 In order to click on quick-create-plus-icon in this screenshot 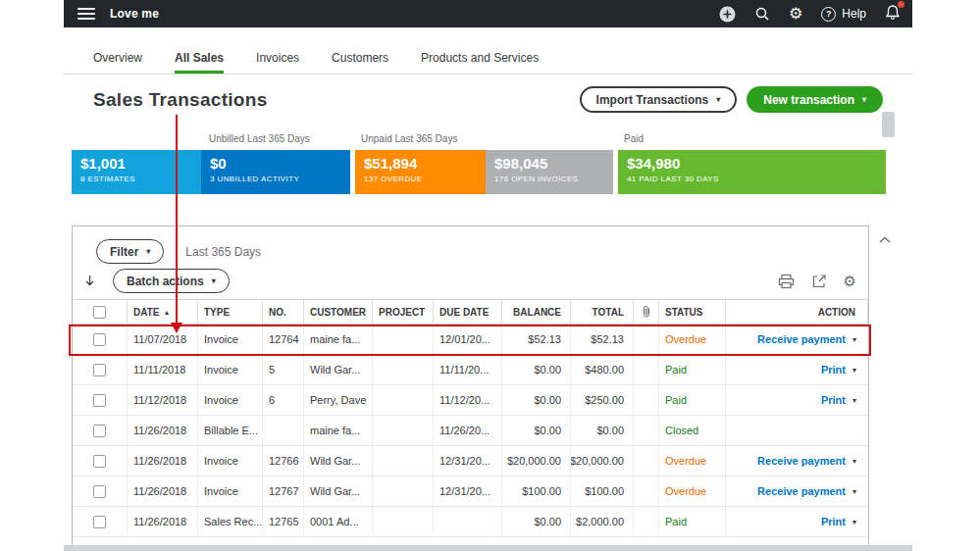, I will do `click(728, 14)`.